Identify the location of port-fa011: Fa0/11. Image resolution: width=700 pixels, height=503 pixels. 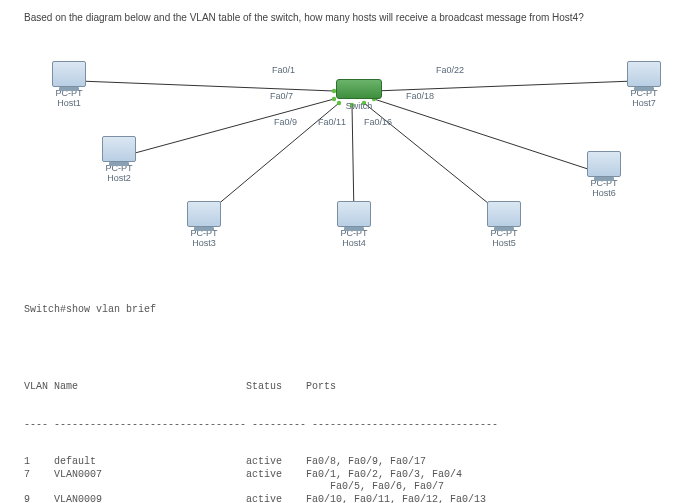
(332, 122).